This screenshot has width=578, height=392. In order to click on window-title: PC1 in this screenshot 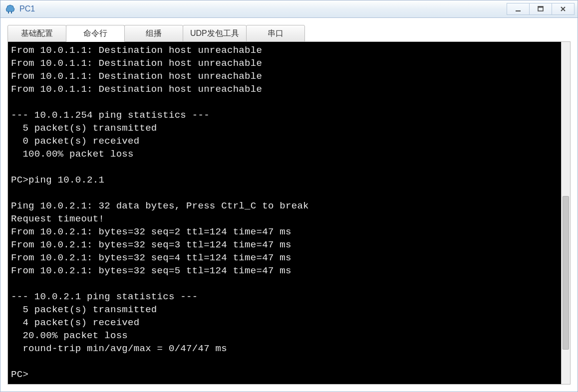, I will do `click(264, 9)`.